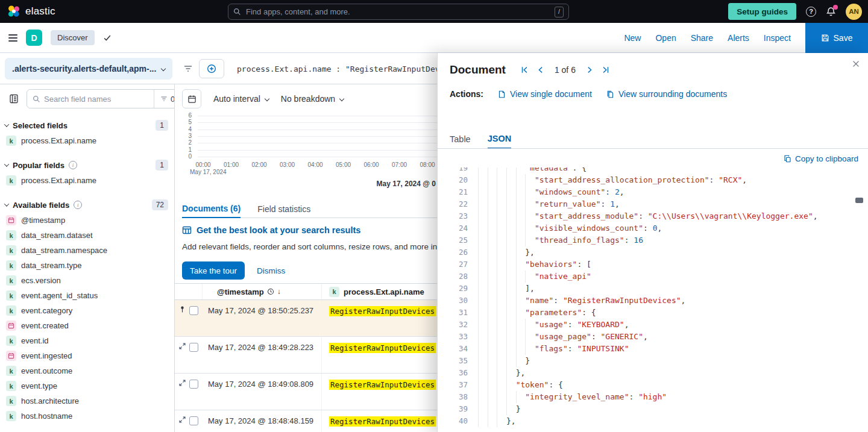 The height and width of the screenshot is (432, 868). What do you see at coordinates (87, 416) in the screenshot?
I see `field-item: khost.hostname` at bounding box center [87, 416].